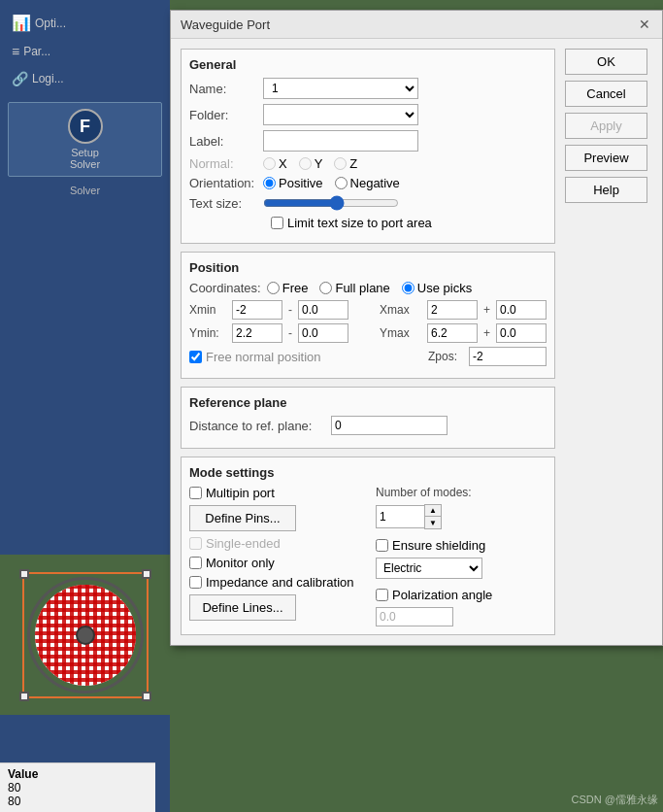  Describe the element at coordinates (461, 492) in the screenshot. I see `num-modes-label: Number of modes:` at that location.